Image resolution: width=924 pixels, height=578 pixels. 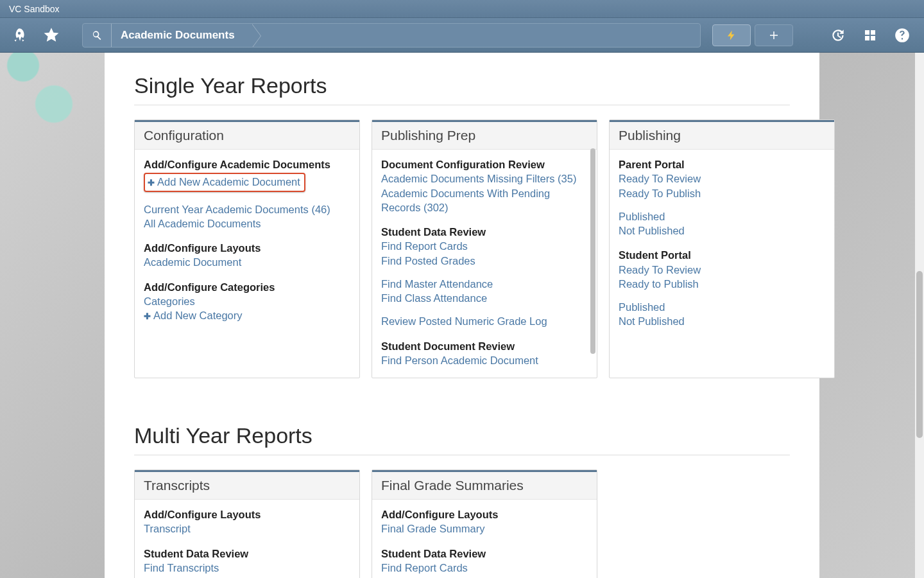 What do you see at coordinates (484, 554) in the screenshot?
I see `group-fgs-data-review: Student Data Review` at bounding box center [484, 554].